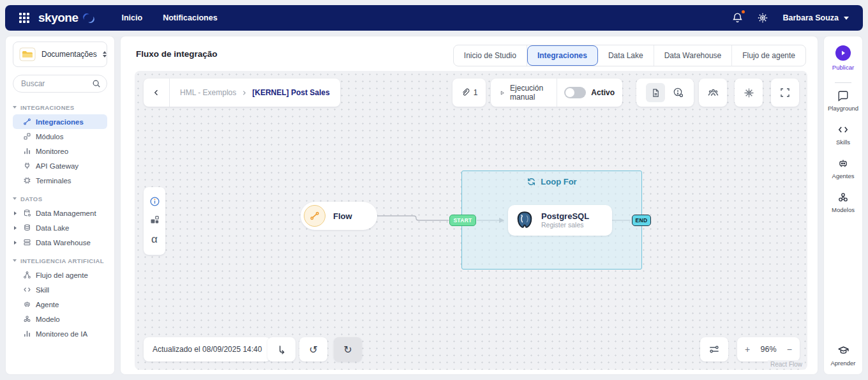 The image size is (868, 380). What do you see at coordinates (816, 18) in the screenshot?
I see `user-menu: Barbara Souza` at bounding box center [816, 18].